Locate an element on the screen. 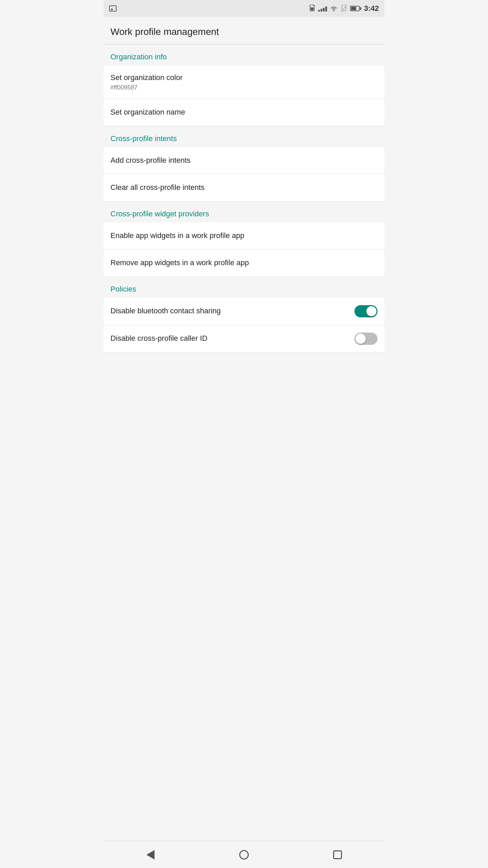 Image resolution: width=488 pixels, height=868 pixels. section-organization-info: Organization info is located at coordinates (244, 55).